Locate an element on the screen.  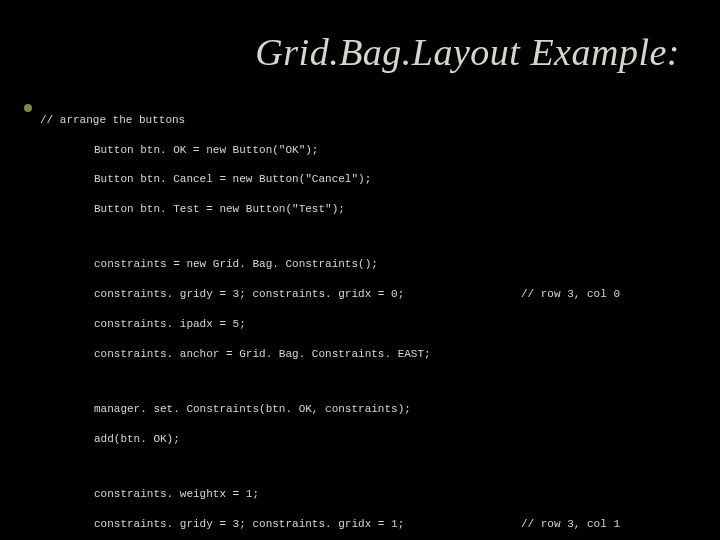
code-line: Button btn. Test = new Button("Test"); is located at coordinates (392, 210).